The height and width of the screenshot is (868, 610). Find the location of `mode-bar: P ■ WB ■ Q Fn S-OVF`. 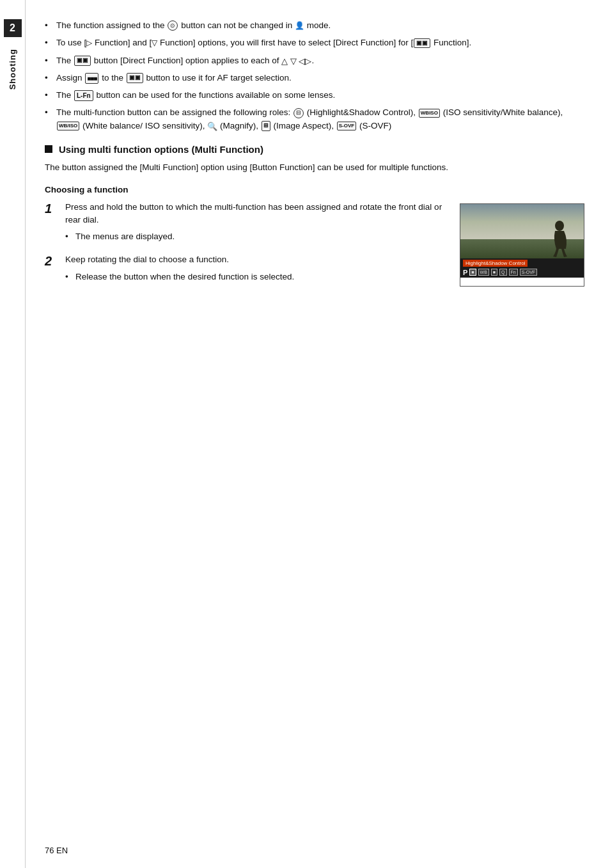

mode-bar: P ■ WB ■ Q Fn S-OVF is located at coordinates (522, 272).